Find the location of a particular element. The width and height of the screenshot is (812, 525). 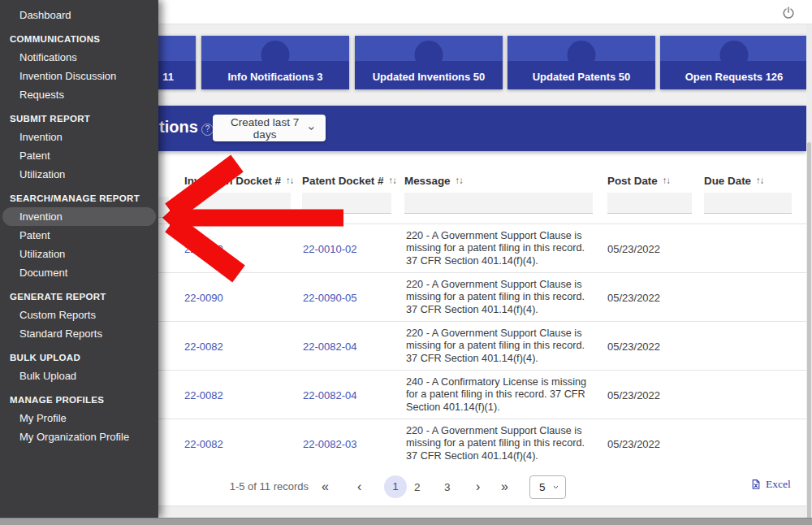

power-logout-button is located at coordinates (788, 13).